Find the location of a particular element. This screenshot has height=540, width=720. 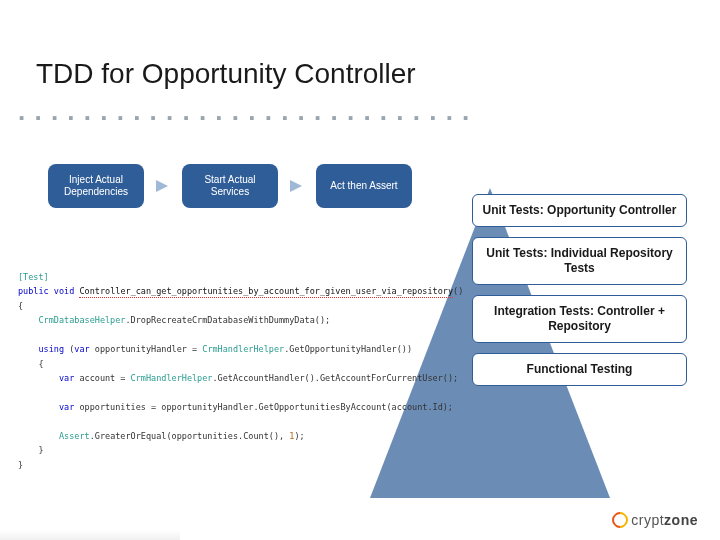

code-text: ); is located at coordinates (299, 436).